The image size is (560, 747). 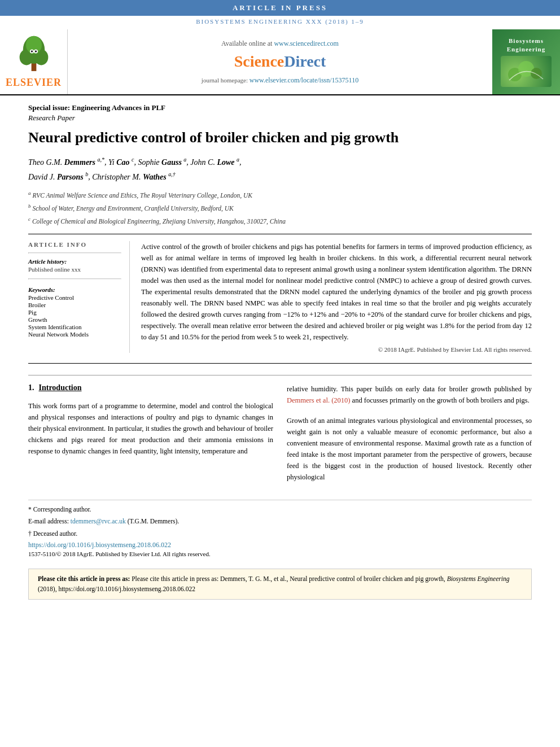 I want to click on biosystems-logo-block: Biosystems Engineering, so click(x=526, y=62).